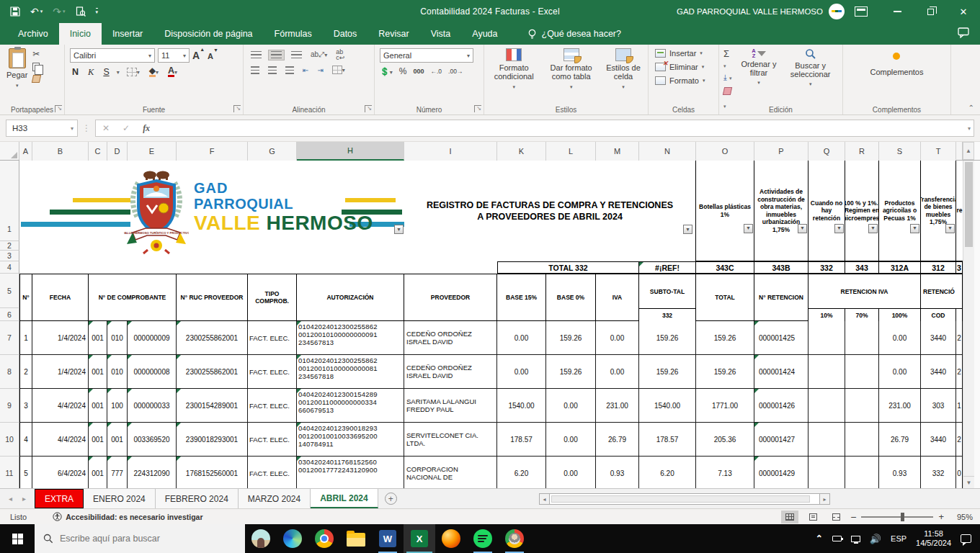 The width and height of the screenshot is (980, 553). I want to click on currency-format-icon: 💲▾, so click(386, 72).